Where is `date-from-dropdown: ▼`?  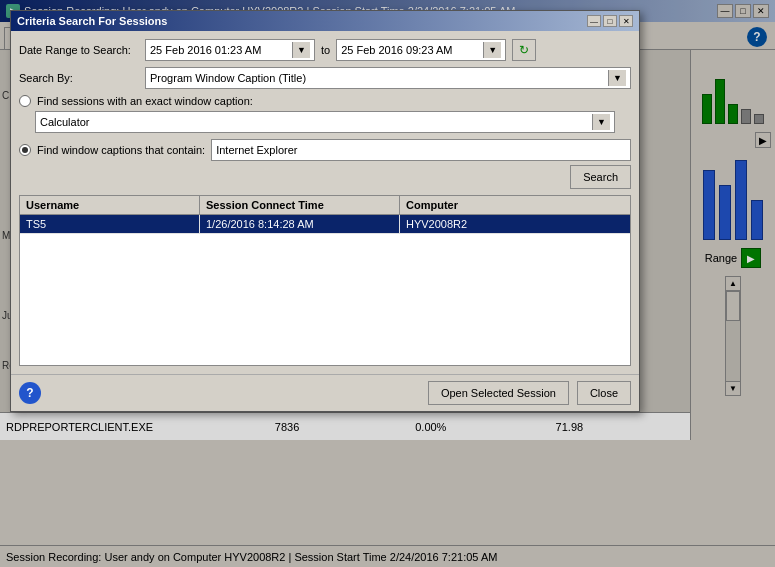 date-from-dropdown: ▼ is located at coordinates (301, 50).